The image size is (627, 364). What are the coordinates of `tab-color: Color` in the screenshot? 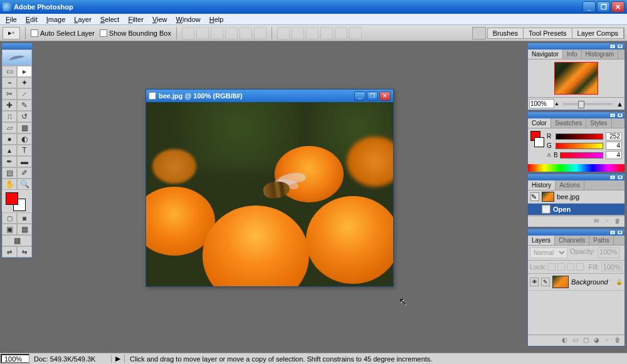 It's located at (539, 123).